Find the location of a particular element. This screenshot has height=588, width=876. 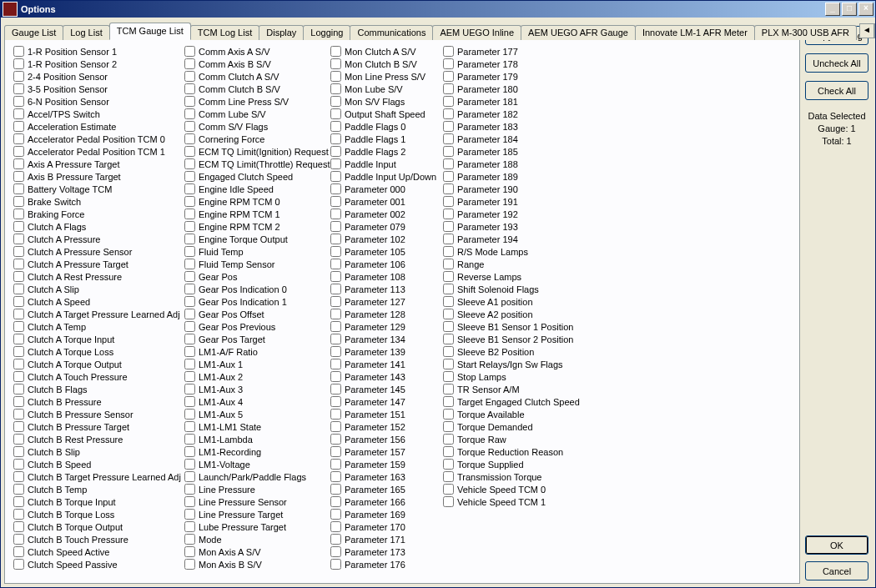

checkbox-label: Cornering Force is located at coordinates (232, 139).